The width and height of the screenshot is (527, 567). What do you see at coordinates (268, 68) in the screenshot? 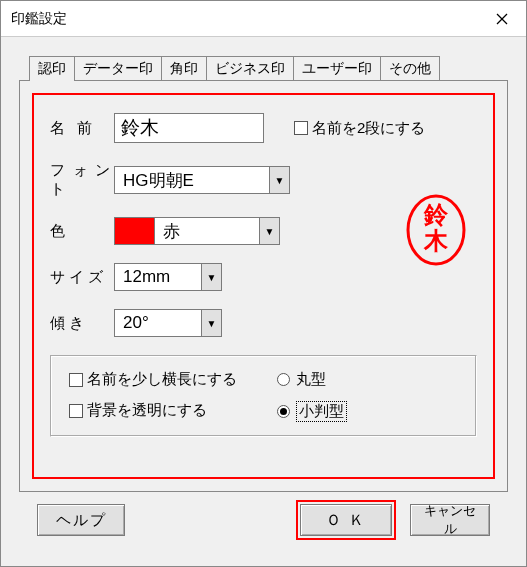
I see `tab-strip: 認印 データー印 角印 ビジネス印 ユーザー印 その他` at bounding box center [268, 68].